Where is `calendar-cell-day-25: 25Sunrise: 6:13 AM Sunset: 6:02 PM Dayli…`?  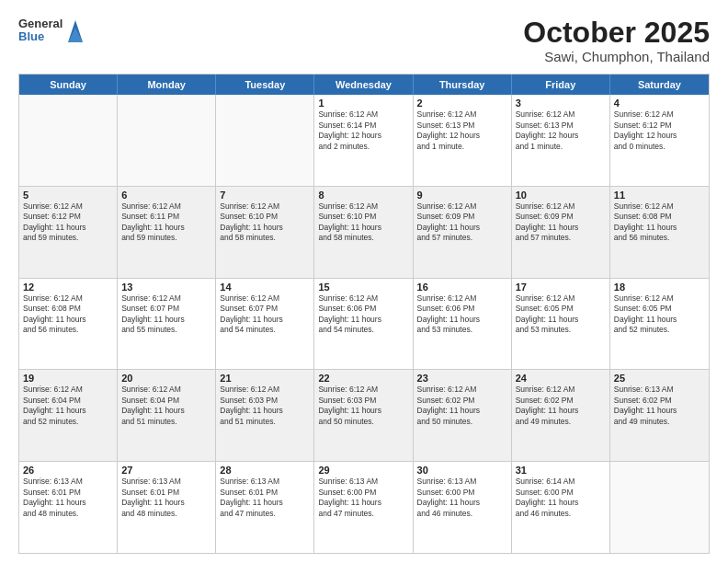
calendar-cell-day-25: 25Sunrise: 6:13 AM Sunset: 6:02 PM Dayli… is located at coordinates (660, 416).